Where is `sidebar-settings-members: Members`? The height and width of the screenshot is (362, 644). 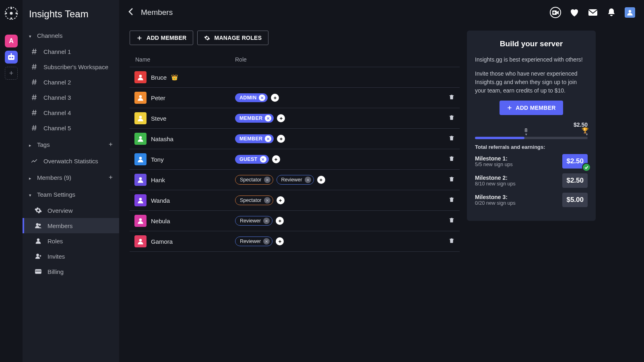
sidebar-settings-members: Members is located at coordinates (71, 226).